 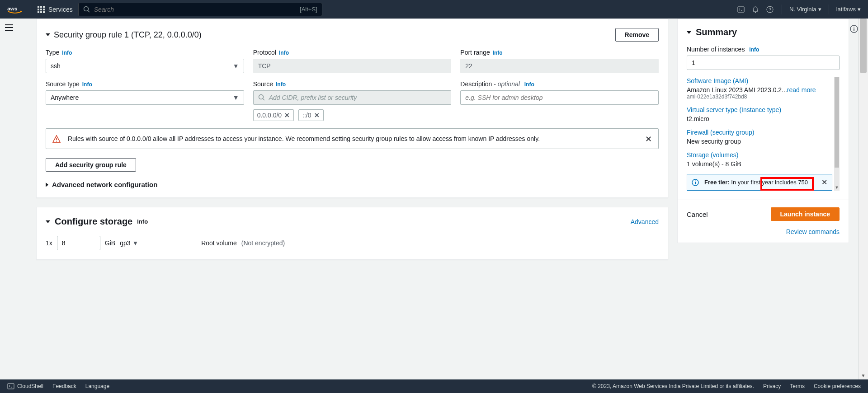 What do you see at coordinates (61, 9) in the screenshot?
I see `services-label: Services` at bounding box center [61, 9].